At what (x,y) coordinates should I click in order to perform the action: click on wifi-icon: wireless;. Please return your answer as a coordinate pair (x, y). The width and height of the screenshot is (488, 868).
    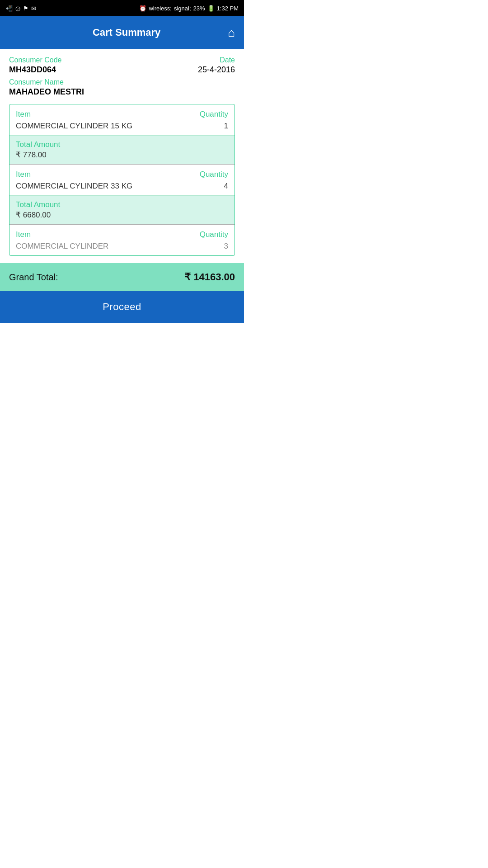
    Looking at the image, I should click on (160, 8).